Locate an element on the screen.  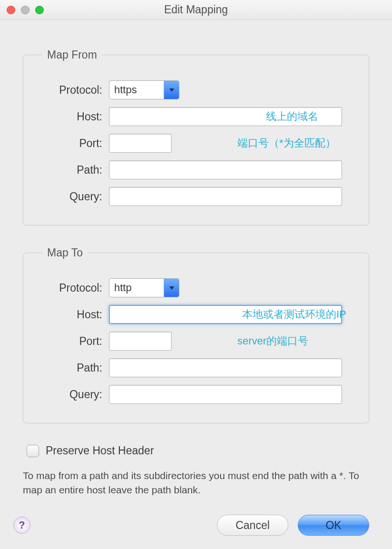
cancel-button-label: Cancel is located at coordinates (253, 525).